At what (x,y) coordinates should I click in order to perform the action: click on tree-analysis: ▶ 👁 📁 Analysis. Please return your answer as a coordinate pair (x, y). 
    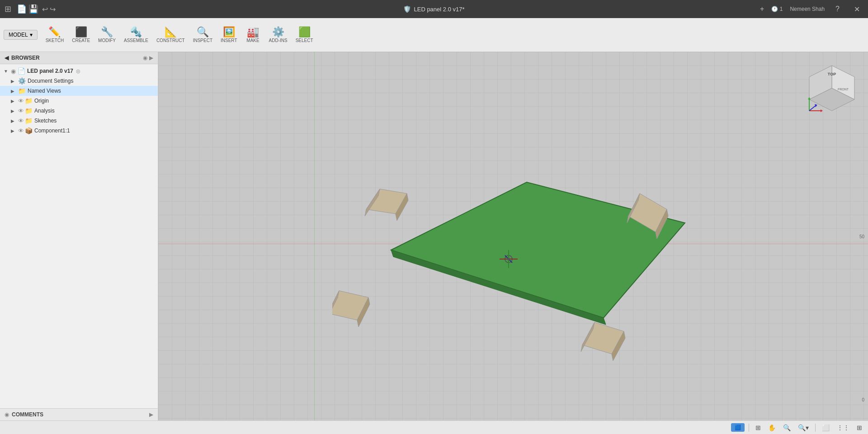
    Looking at the image, I should click on (79, 111).